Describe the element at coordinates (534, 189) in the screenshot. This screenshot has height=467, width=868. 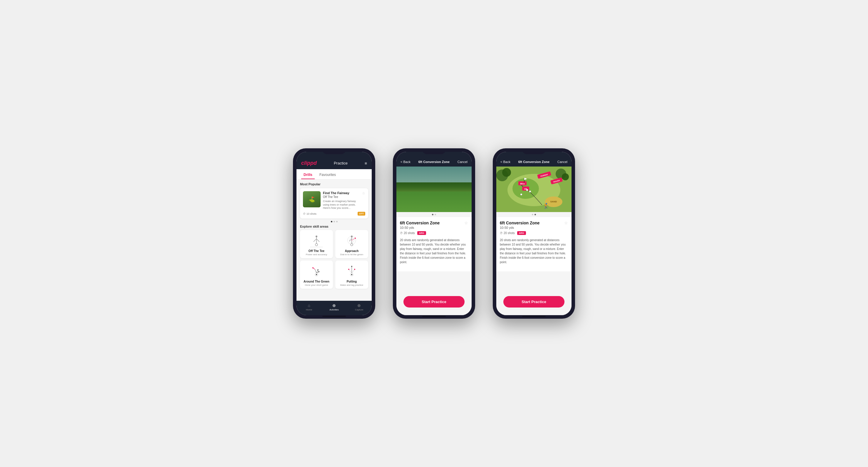
I see `map-visualization: Hit Miss FAIRWAY ROUGH SAND 🏌️` at that location.